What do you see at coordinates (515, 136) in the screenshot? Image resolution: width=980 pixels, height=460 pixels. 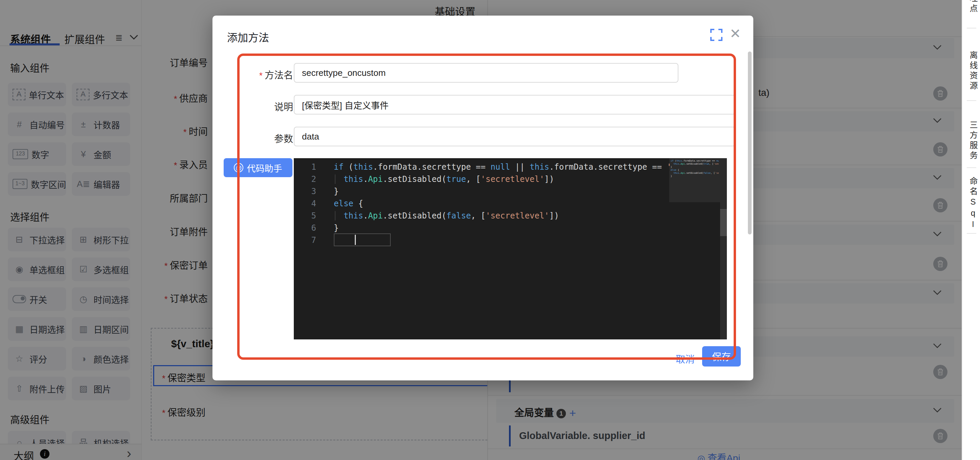 I see `params-input` at bounding box center [515, 136].